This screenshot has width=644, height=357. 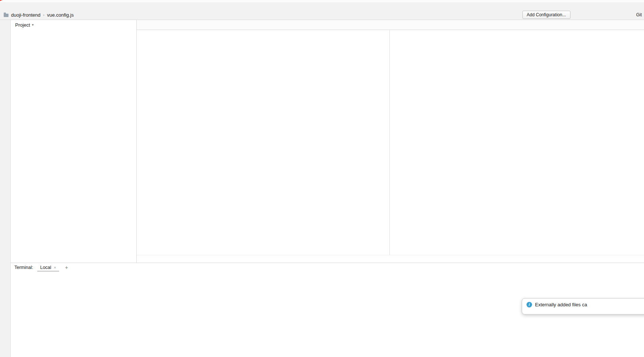 I want to click on project-panel-title: Project, so click(x=23, y=25).